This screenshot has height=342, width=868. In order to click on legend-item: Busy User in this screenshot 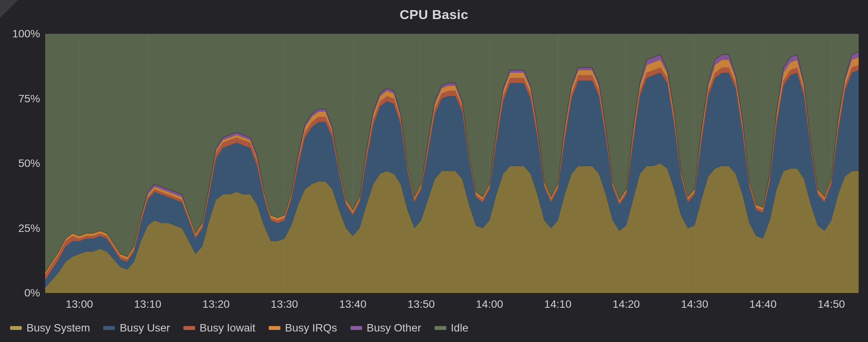, I will do `click(136, 328)`.